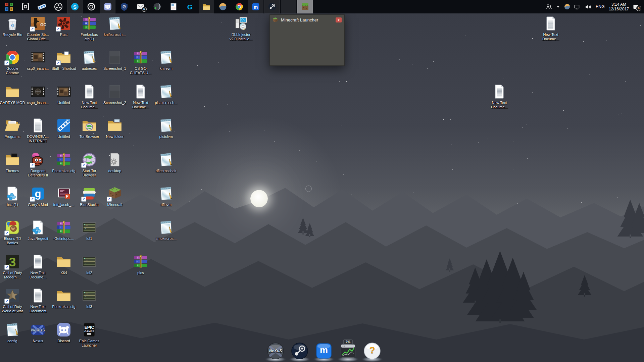 This screenshot has height=362, width=644. Describe the element at coordinates (13, 162) in the screenshot. I see `desktop-icon-themes: Themes` at that location.